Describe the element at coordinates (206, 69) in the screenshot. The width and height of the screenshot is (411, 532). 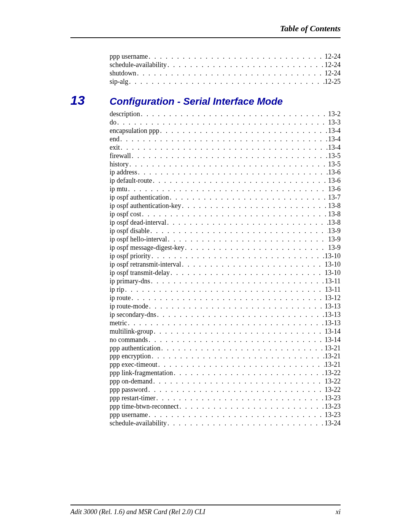
I see `toc-pre-list: ppp username . . . . . . . . . . . . . .…` at that location.